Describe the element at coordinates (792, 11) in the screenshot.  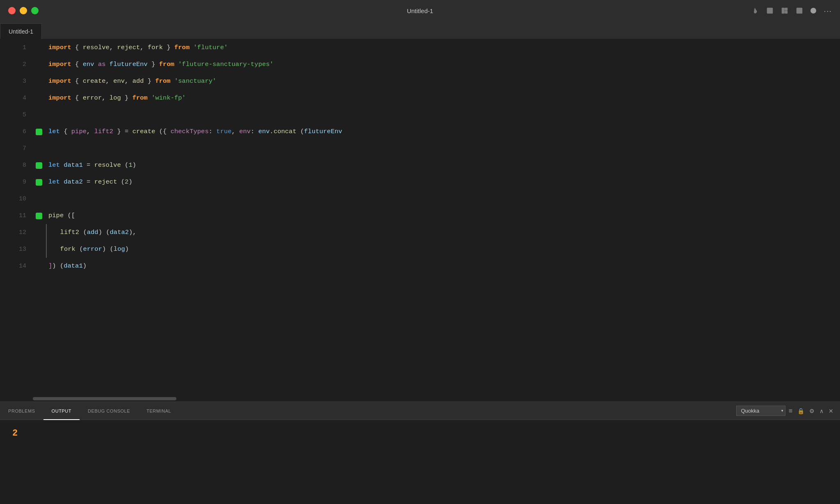
I see `title-bar-actions: ···` at that location.